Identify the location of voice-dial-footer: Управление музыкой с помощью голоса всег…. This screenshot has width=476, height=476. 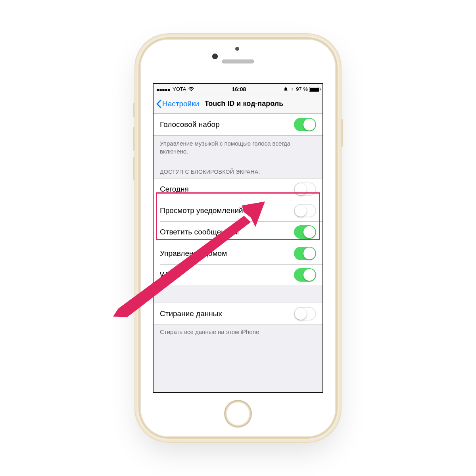
(238, 148).